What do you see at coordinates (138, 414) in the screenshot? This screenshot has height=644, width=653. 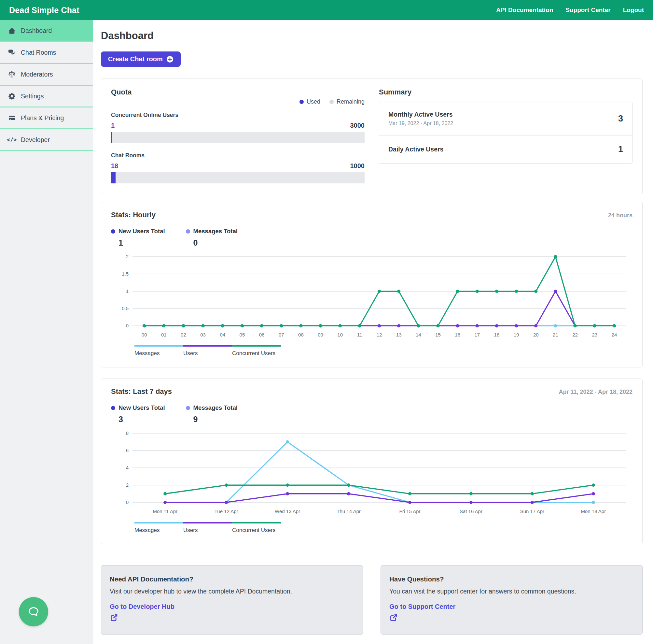 I see `total-new-users: New Users Total 3` at bounding box center [138, 414].